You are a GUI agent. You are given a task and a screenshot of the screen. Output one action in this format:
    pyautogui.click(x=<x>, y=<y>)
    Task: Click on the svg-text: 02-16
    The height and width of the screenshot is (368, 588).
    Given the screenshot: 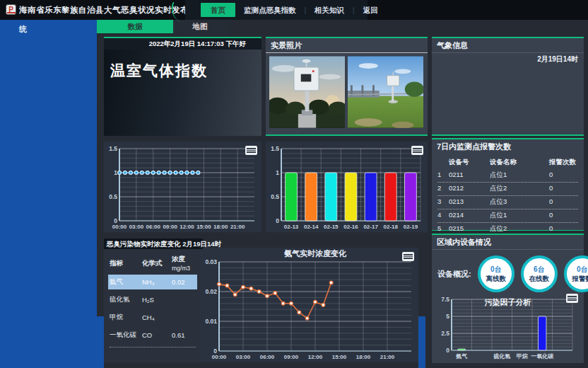 What is the action you would take?
    pyautogui.click(x=351, y=226)
    